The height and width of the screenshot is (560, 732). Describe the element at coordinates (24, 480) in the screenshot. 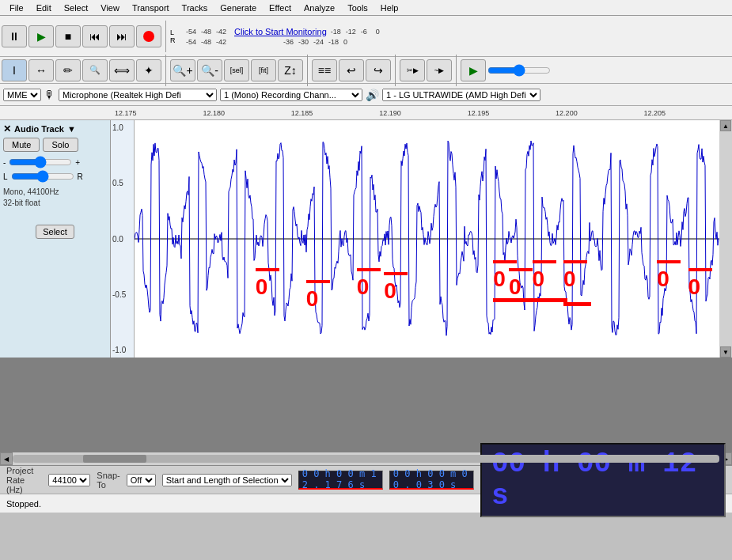

I see `project-rate-label: Project Rate (Hz)` at that location.